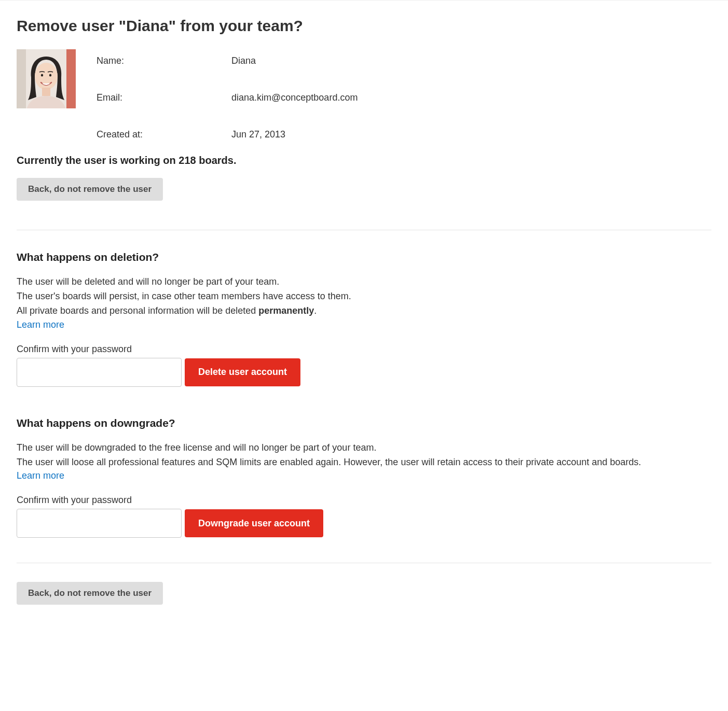 This screenshot has width=728, height=711. What do you see at coordinates (90, 189) in the screenshot?
I see `back-button-top: Back, do not remove the user` at bounding box center [90, 189].